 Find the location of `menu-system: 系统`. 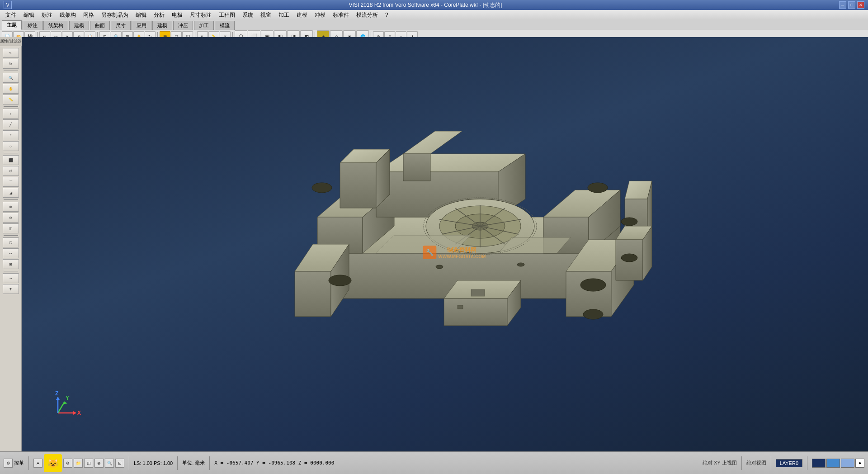

menu-system: 系统 is located at coordinates (248, 15).